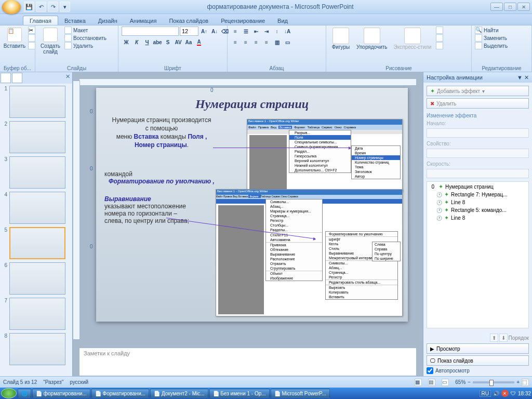 Image resolution: width=532 pixels, height=399 pixels. I want to click on close-button: ✕, so click(524, 7).